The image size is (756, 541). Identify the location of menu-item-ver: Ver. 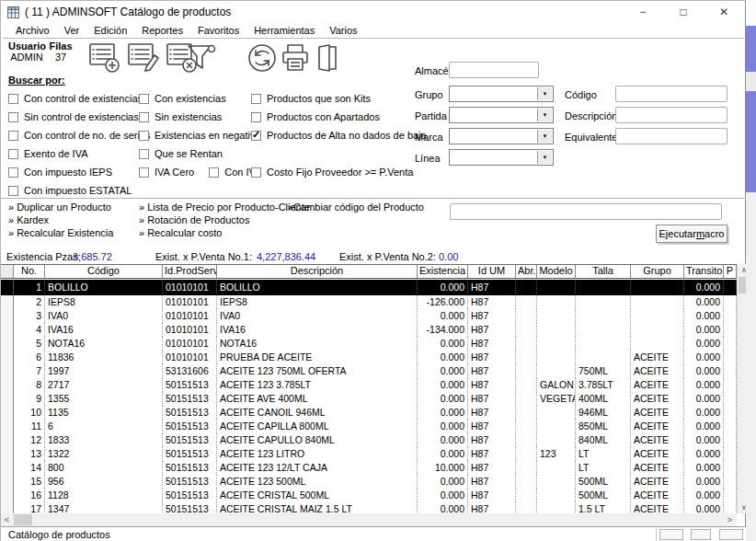
(72, 31).